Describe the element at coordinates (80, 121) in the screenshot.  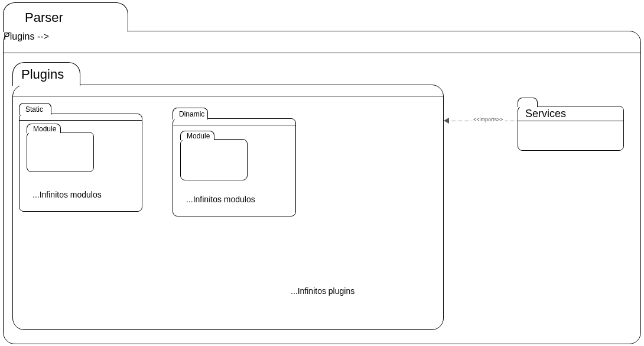
I see `static-divider` at that location.